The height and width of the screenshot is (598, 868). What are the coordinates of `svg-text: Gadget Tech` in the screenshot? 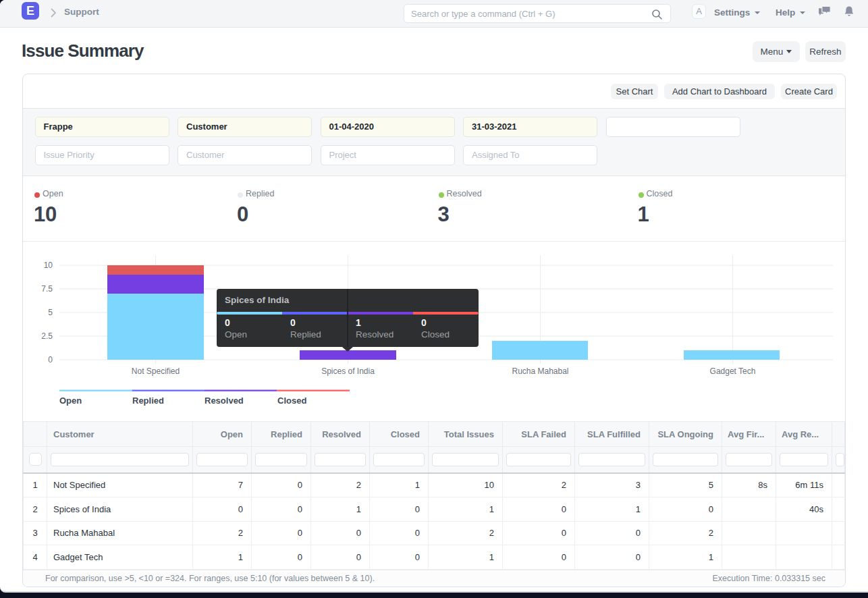 It's located at (733, 371).